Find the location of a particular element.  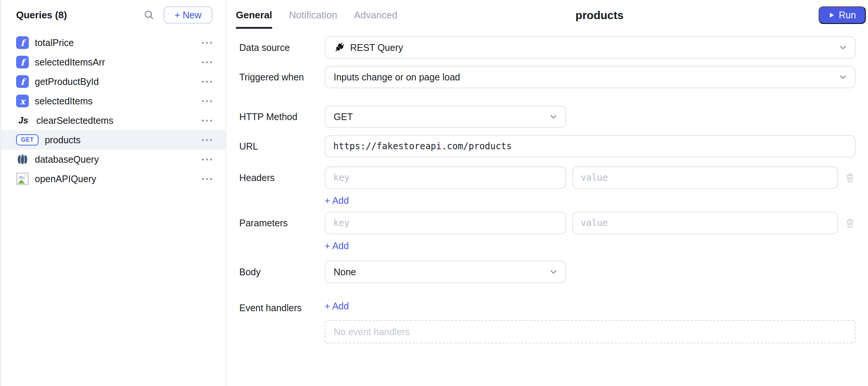

tabs: General Notification Advanced is located at coordinates (547, 15).